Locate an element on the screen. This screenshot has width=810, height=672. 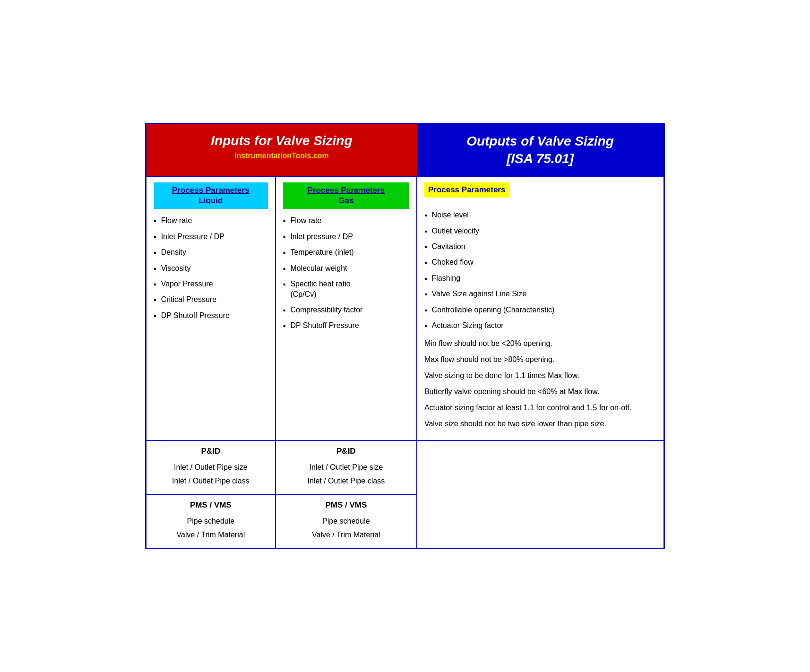
header-title-left: Inputs for Valve Sizing is located at coordinates (282, 141).